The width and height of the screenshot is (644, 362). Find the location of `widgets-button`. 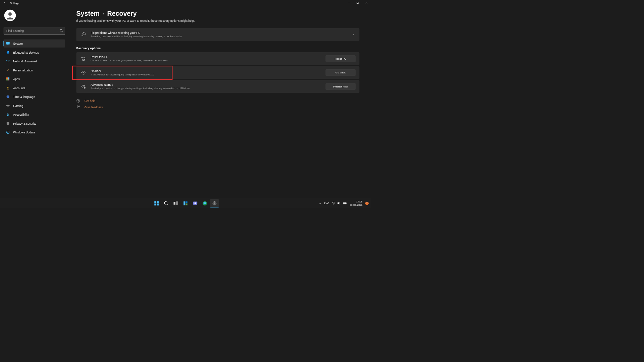

widgets-button is located at coordinates (185, 203).